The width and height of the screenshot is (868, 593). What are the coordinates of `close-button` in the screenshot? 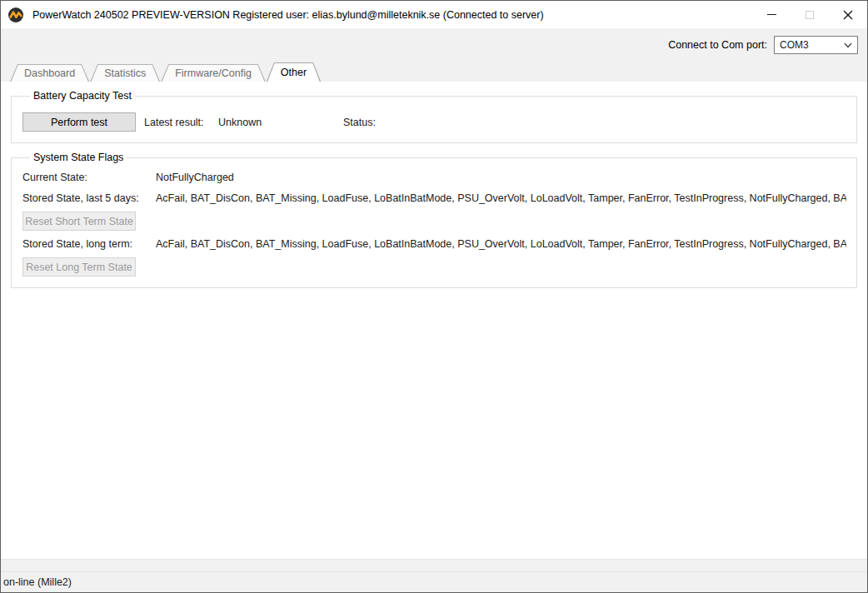 It's located at (848, 15).